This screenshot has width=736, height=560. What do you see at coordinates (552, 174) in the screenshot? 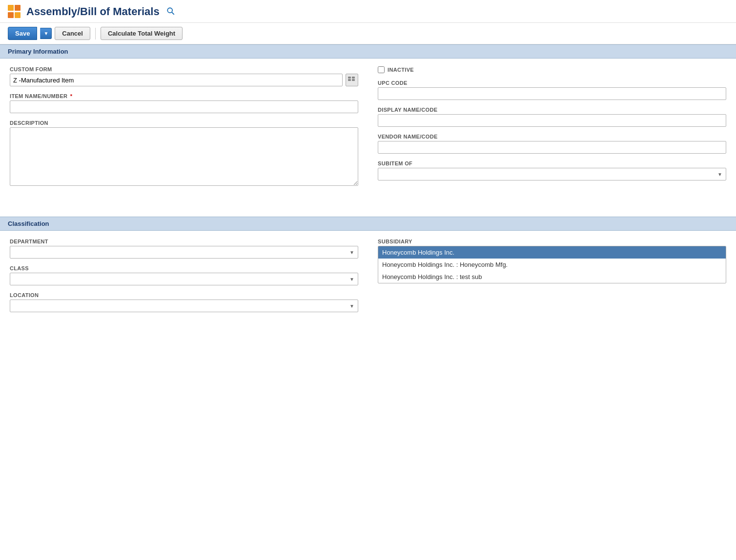
I see `subitem-of-select` at bounding box center [552, 174].